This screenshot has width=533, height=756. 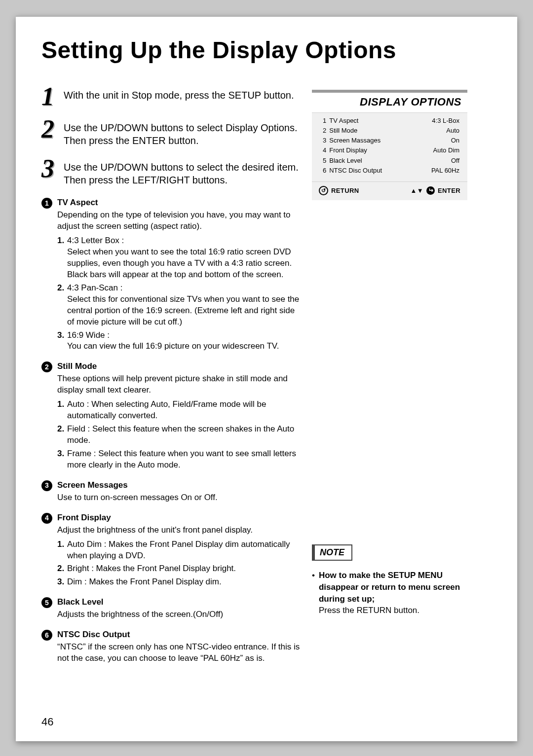 I want to click on option-text: Depending on the type of television you …, so click(x=180, y=221).